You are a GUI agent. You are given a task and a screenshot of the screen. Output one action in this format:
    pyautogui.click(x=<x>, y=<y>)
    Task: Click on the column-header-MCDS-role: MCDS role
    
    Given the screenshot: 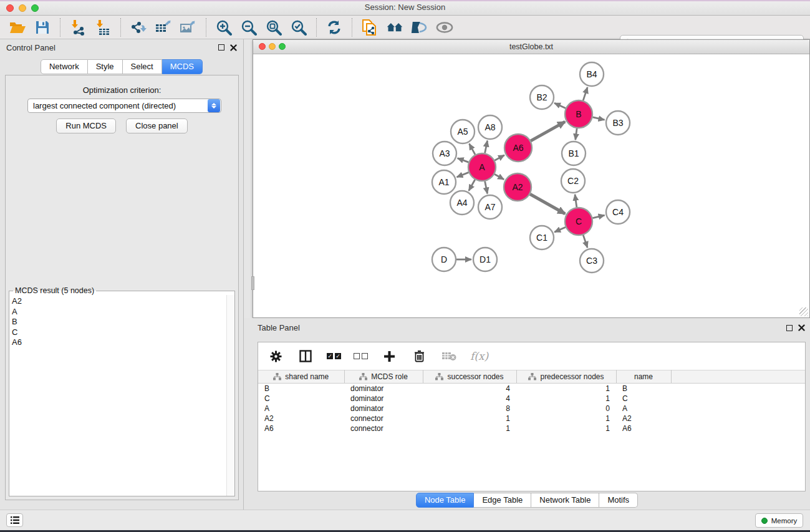 What is the action you would take?
    pyautogui.click(x=383, y=377)
    